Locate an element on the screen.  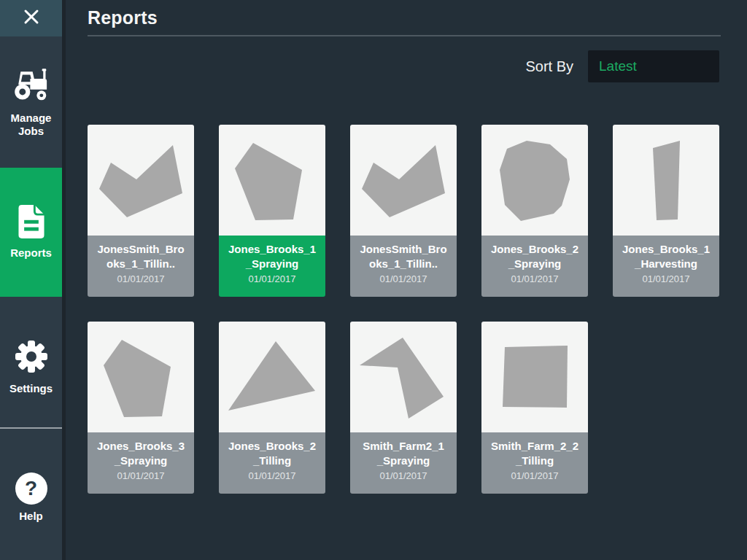
sidebar-item-settings: Settings is located at coordinates (31, 367).